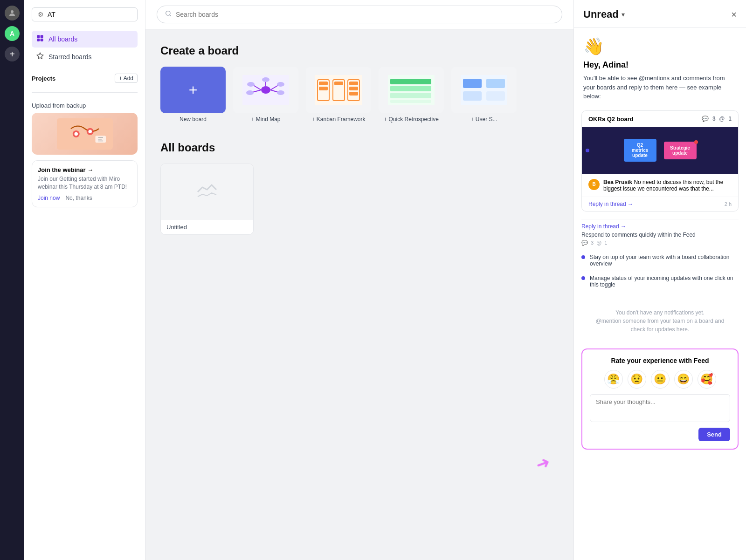  What do you see at coordinates (359, 148) in the screenshot?
I see `all-boards-title: All boards` at bounding box center [359, 148].